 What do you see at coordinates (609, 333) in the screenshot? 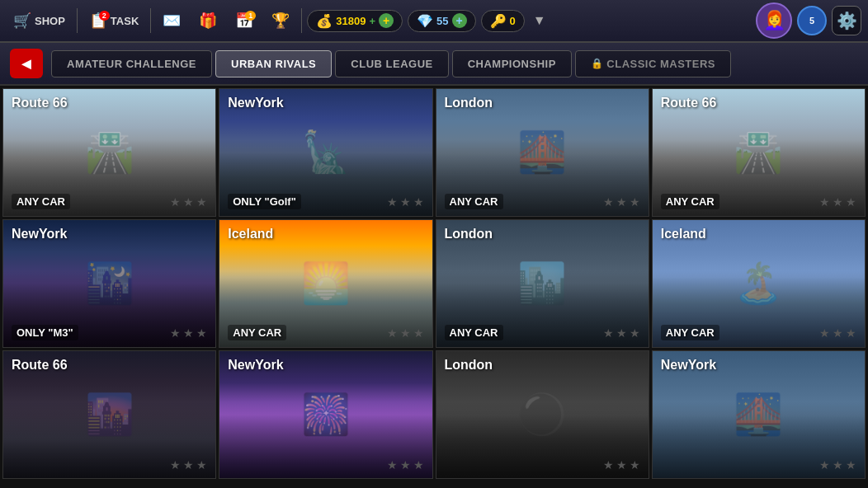
I see `star-1-7: ★` at bounding box center [609, 333].